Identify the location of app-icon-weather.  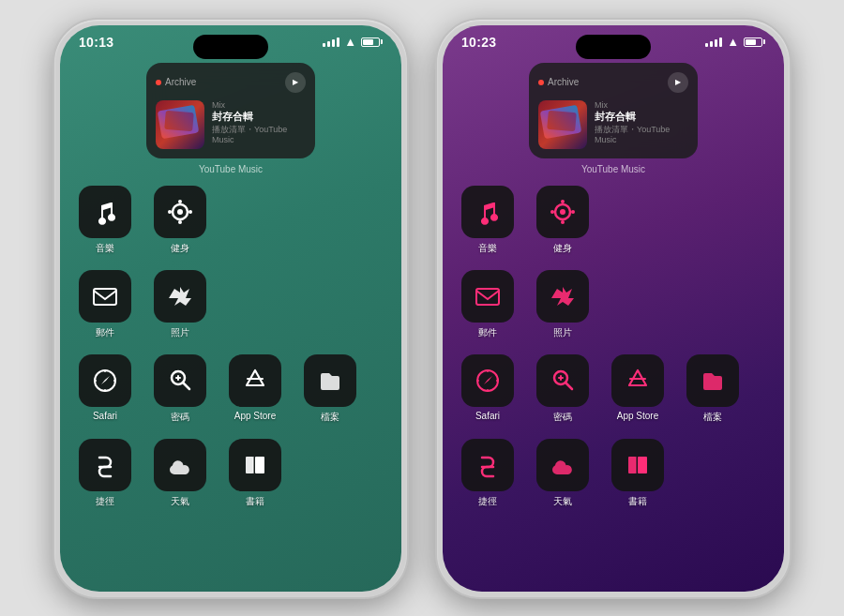
(563, 465).